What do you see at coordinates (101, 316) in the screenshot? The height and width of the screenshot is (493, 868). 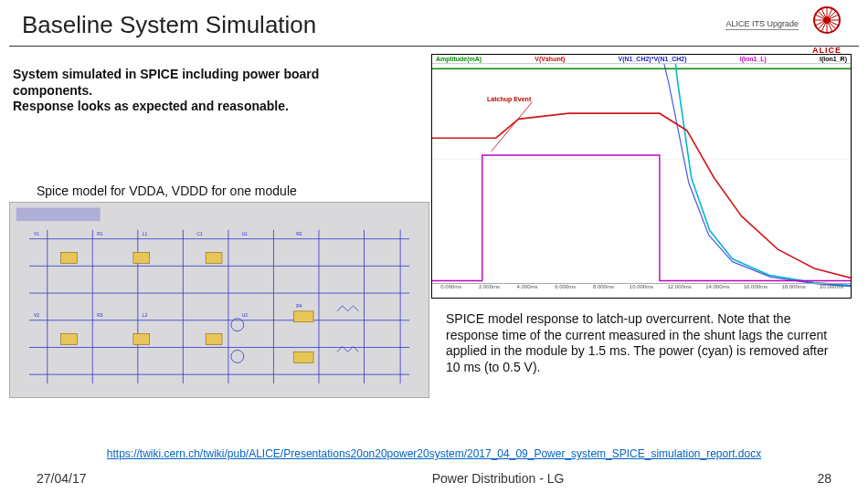 I see `svg-text: R3` at bounding box center [101, 316].